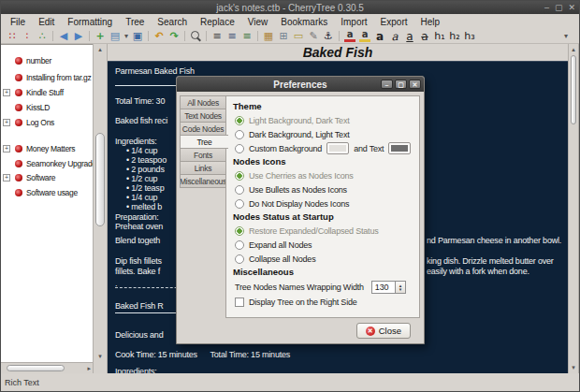 This screenshot has width=580, height=392. What do you see at coordinates (425, 36) in the screenshot?
I see `strikethrough-icon: a` at bounding box center [425, 36].